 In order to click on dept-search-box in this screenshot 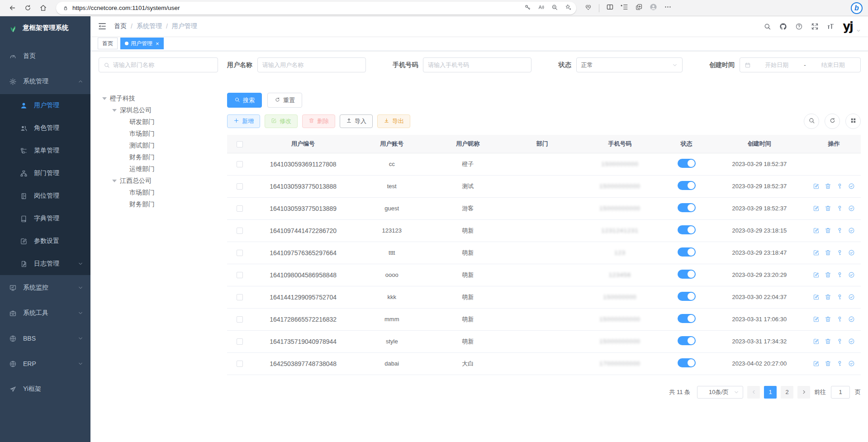, I will do `click(158, 65)`.